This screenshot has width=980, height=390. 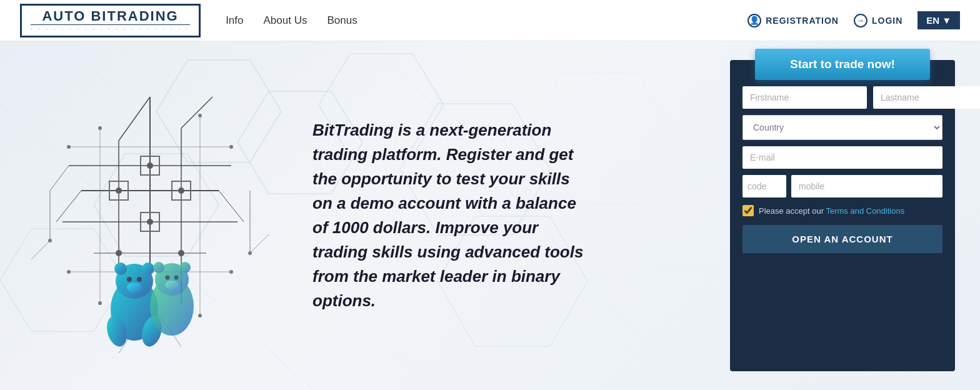 What do you see at coordinates (831, 211) in the screenshot?
I see `terms-text: Please accept our Terms and Conditions` at bounding box center [831, 211].